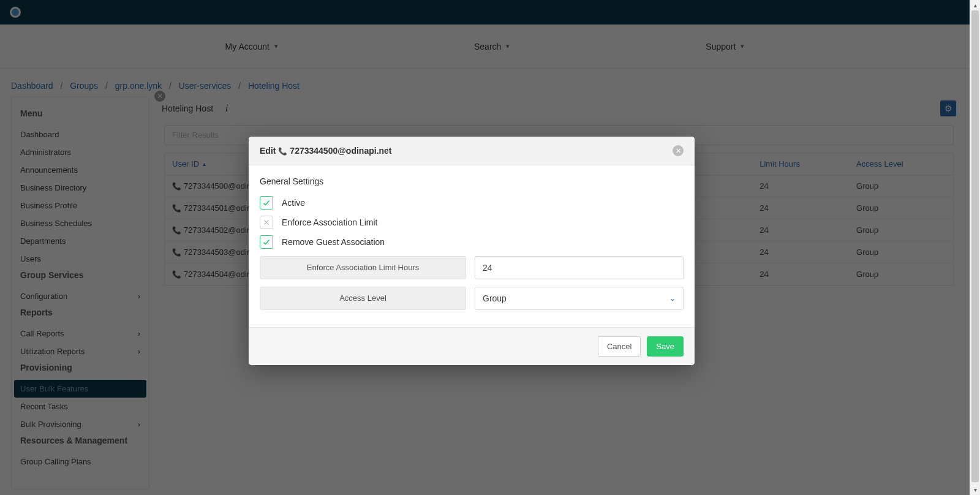 This screenshot has width=980, height=495. I want to click on modal-header: Edit 📞7273344500@odinapi.net ✕, so click(472, 151).